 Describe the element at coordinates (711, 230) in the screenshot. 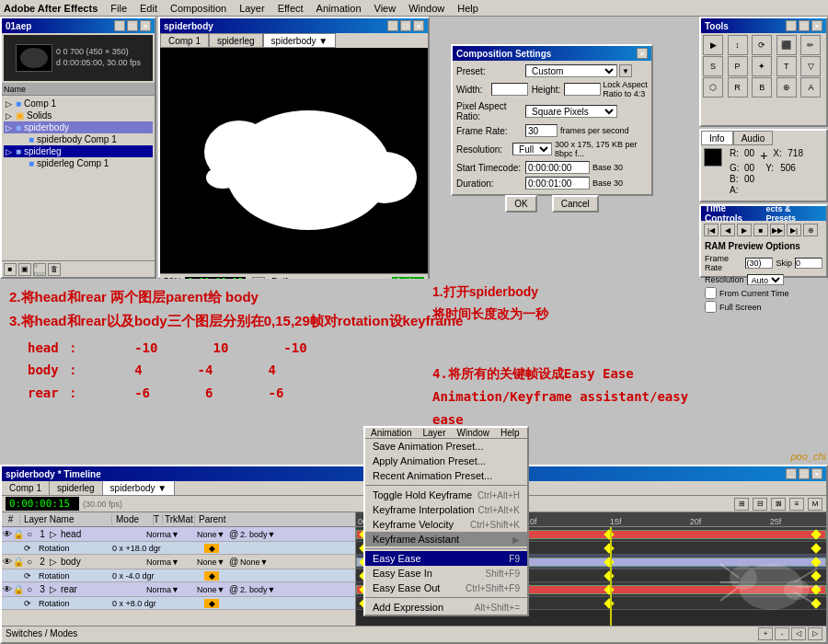

I see `first-frame-btn: |◀` at that location.